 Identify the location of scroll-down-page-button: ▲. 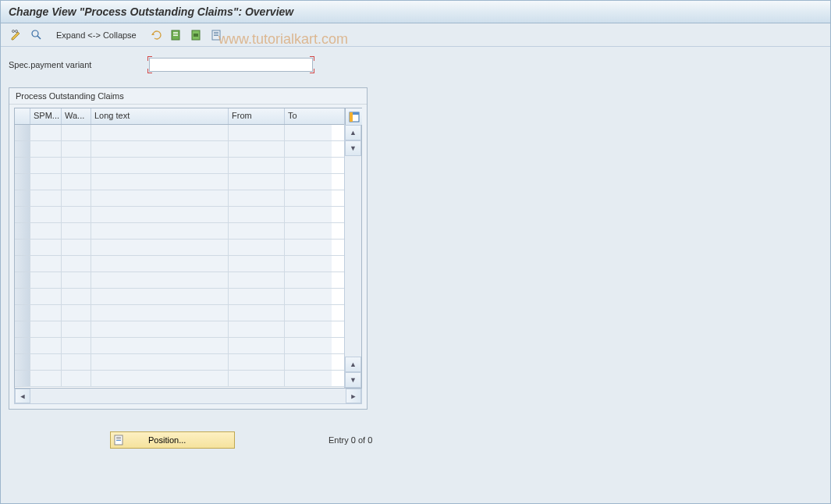
(353, 364).